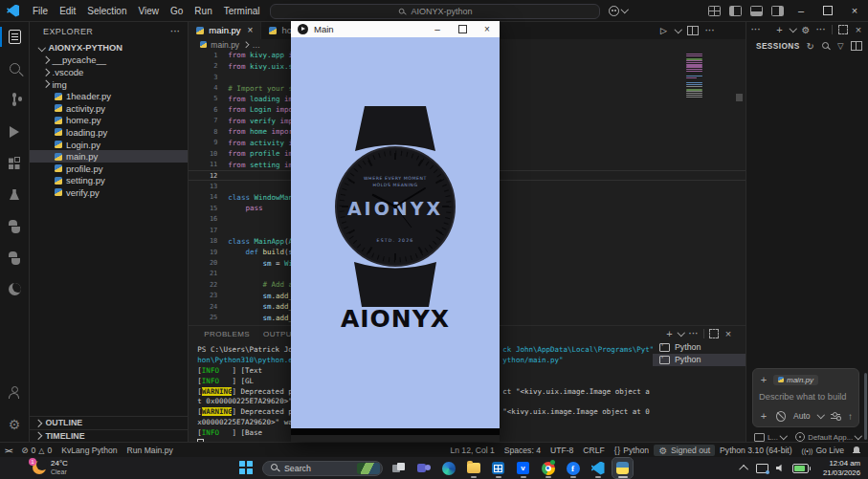 Image resolution: width=868 pixels, height=479 pixels. I want to click on encoding: UTF-8, so click(562, 450).